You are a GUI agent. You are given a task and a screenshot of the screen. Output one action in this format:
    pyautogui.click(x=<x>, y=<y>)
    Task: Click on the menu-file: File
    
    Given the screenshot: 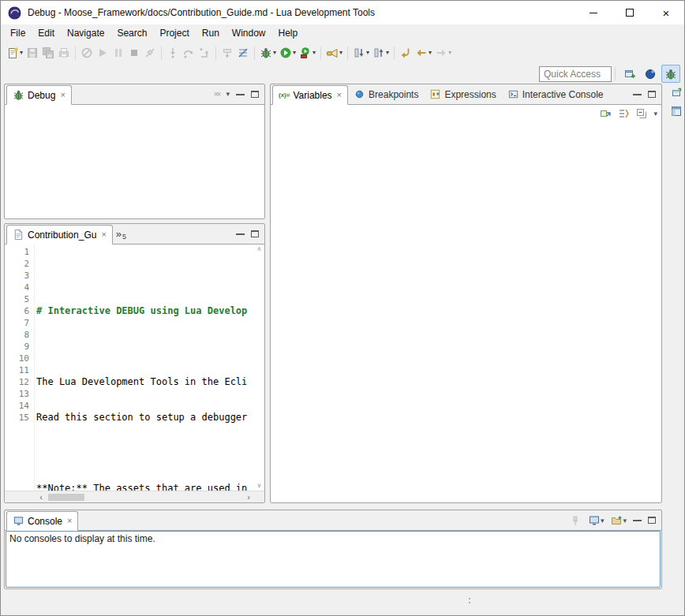 What is the action you would take?
    pyautogui.click(x=17, y=33)
    